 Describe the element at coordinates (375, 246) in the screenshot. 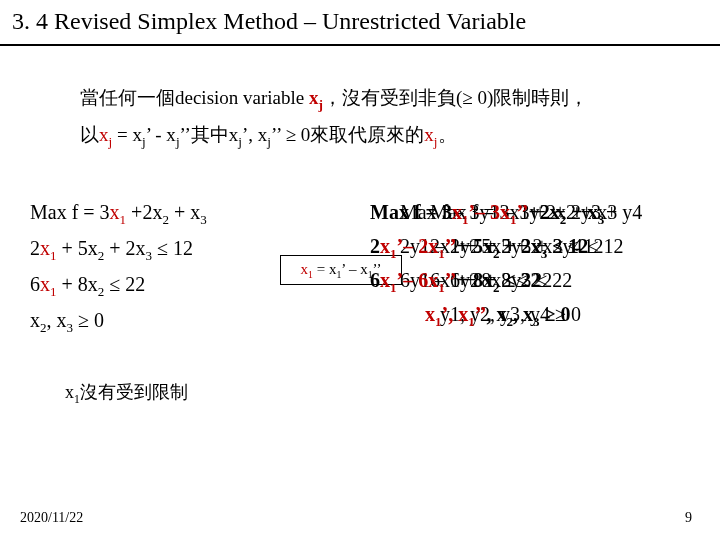

I see `r2-fa: 2` at that location.